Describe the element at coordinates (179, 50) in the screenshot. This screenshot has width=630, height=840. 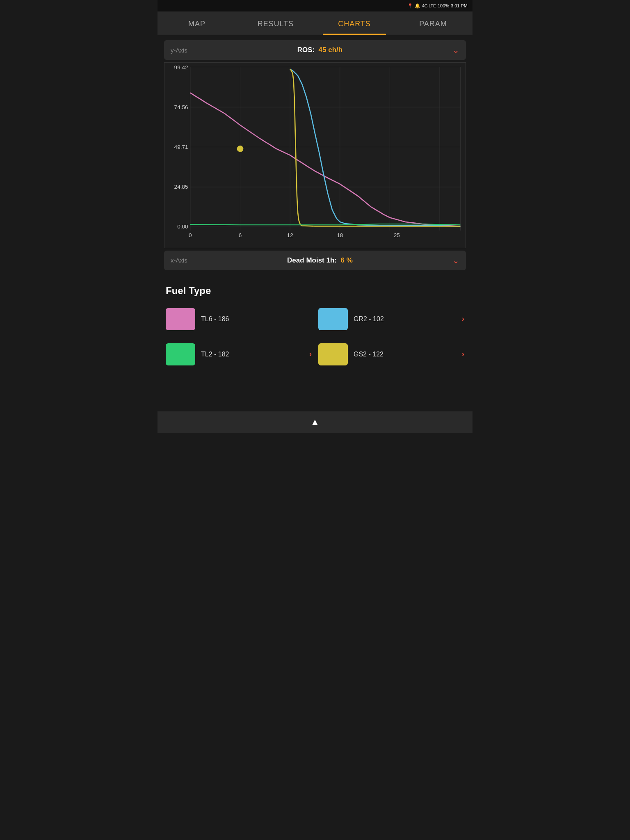
I see `y-axis-label: y-Axis` at that location.